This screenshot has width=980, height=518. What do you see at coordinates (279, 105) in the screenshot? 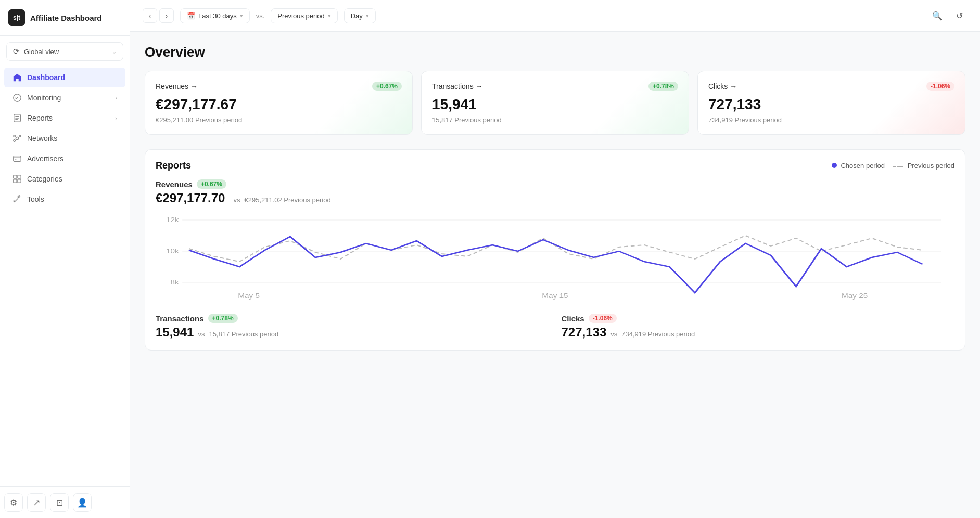
I see `revenues-value: €297,177.67` at bounding box center [279, 105].